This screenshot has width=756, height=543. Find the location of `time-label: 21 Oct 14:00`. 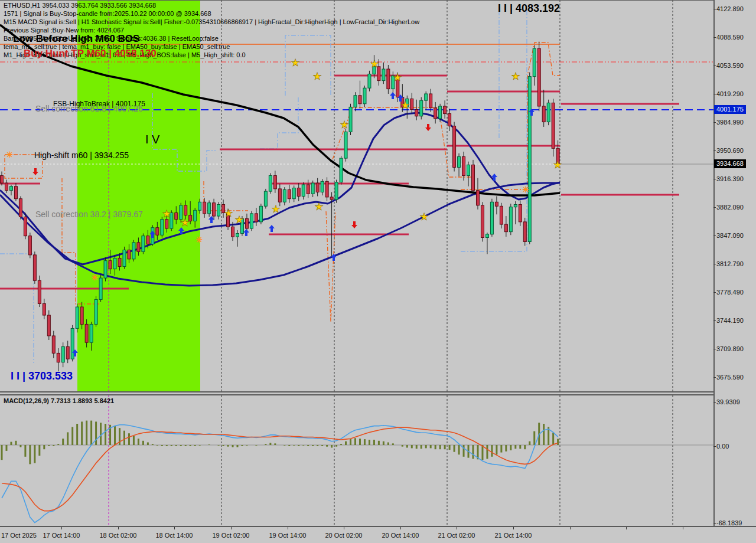

time-label: 21 Oct 14:00 is located at coordinates (514, 535).